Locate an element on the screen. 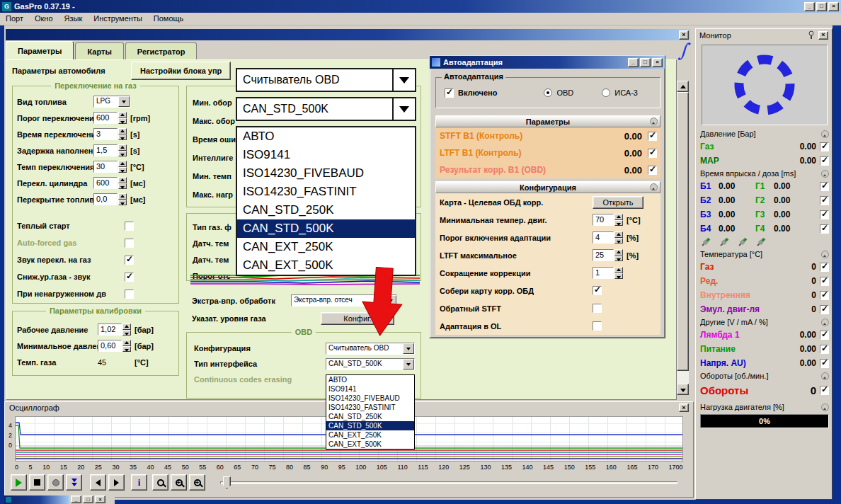 The image size is (841, 504). value-field: 0,0 is located at coordinates (105, 200).